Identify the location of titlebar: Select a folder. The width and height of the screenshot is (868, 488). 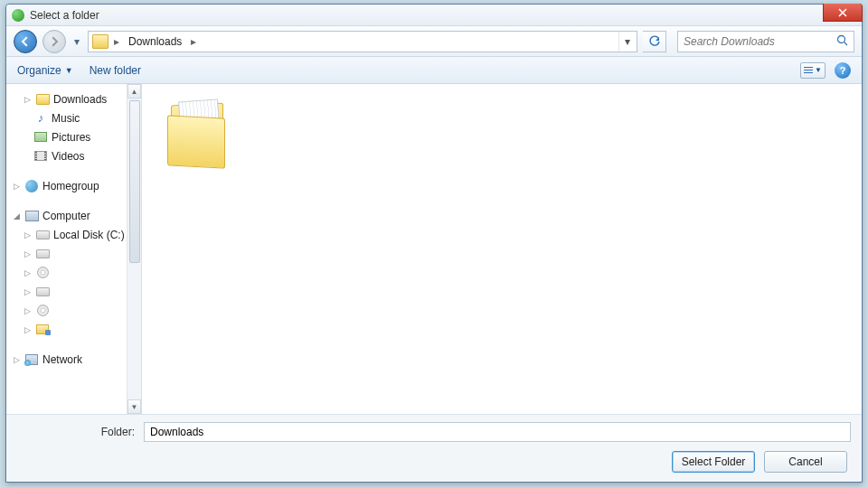
(434, 15).